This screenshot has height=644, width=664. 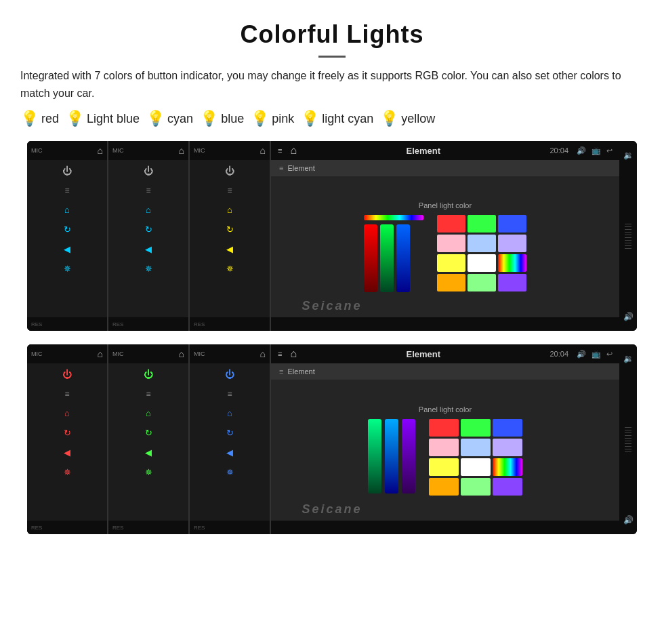 What do you see at coordinates (332, 35) in the screenshot?
I see `page-title: Colorful Lights` at bounding box center [332, 35].